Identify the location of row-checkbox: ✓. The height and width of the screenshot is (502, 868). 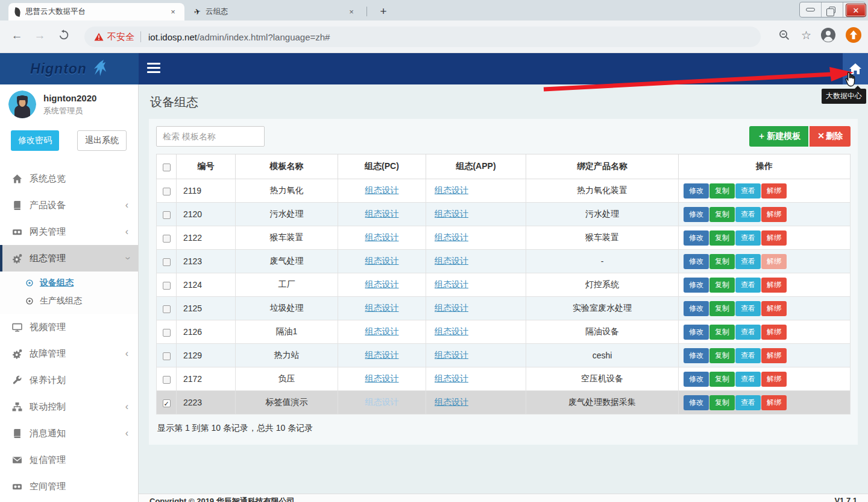
(166, 403).